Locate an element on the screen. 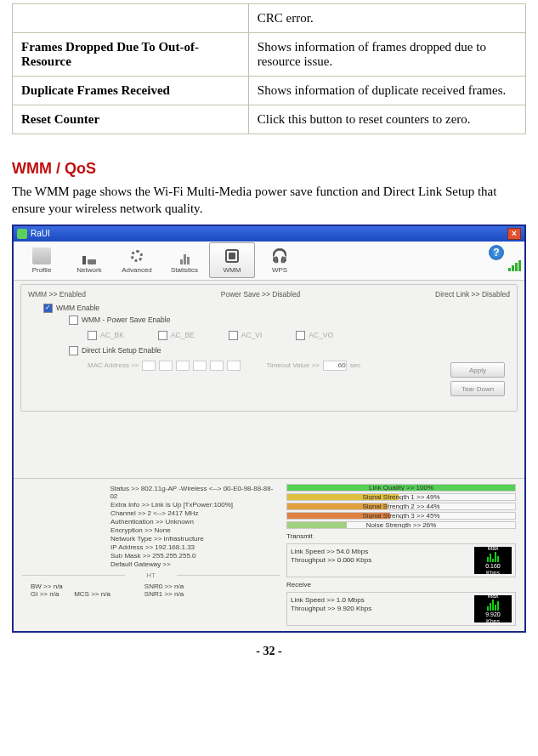 The image size is (538, 756). def-desc: Shows information of frames dropped due … is located at coordinates (387, 54).